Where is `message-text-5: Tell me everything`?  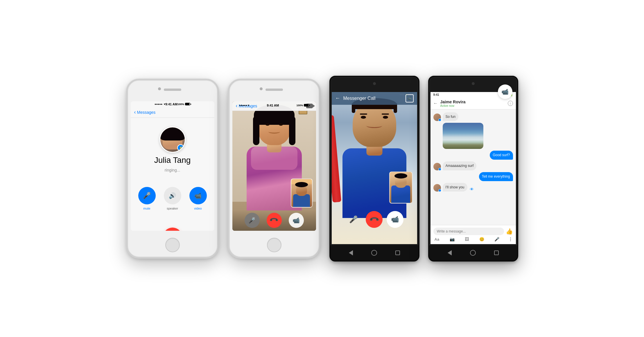 message-text-5: Tell me everything is located at coordinates (496, 176).